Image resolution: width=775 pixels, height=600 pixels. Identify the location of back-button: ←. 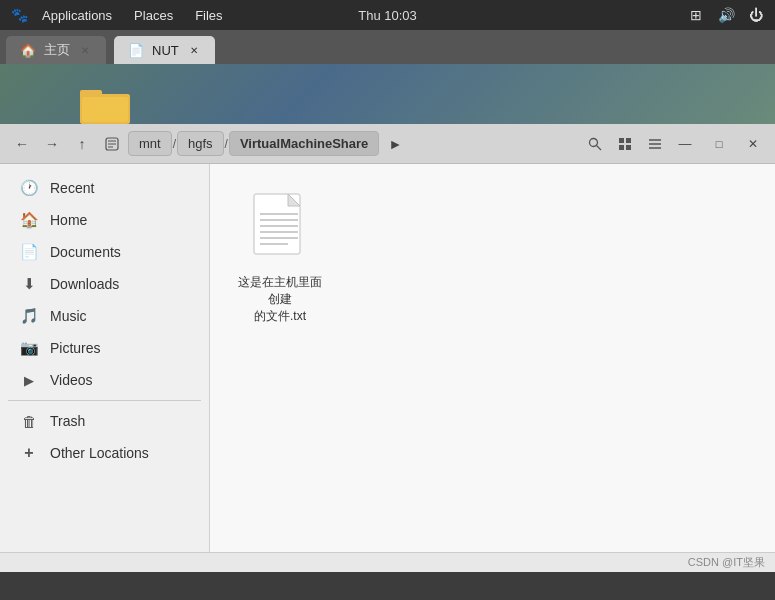
(22, 144).